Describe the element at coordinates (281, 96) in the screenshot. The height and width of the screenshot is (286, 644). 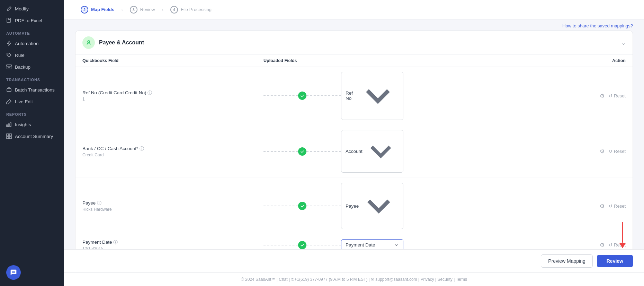
I see `dotted-line-left-ref-no` at that location.